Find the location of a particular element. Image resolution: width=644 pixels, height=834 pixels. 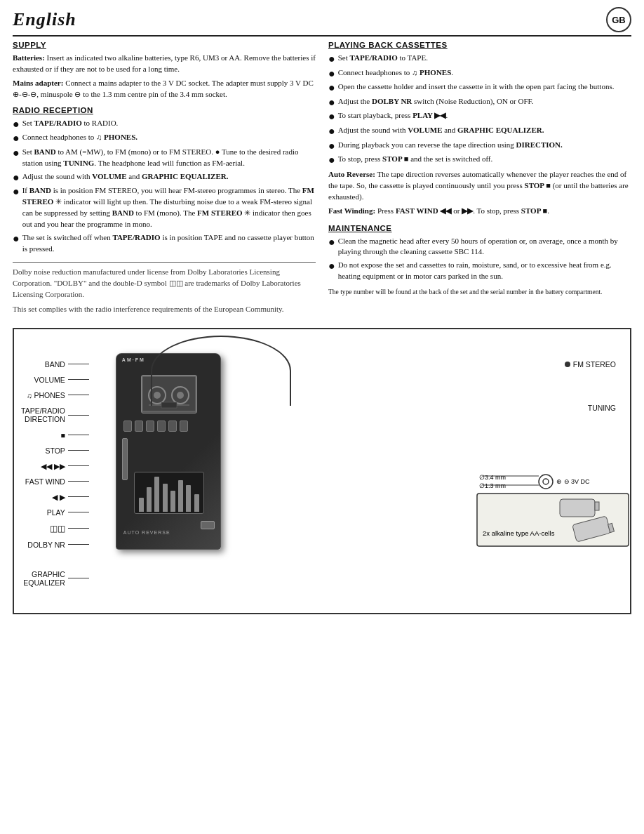

radio-item-6: ● The set is switched off when TAPE/RADI… is located at coordinates (164, 244).